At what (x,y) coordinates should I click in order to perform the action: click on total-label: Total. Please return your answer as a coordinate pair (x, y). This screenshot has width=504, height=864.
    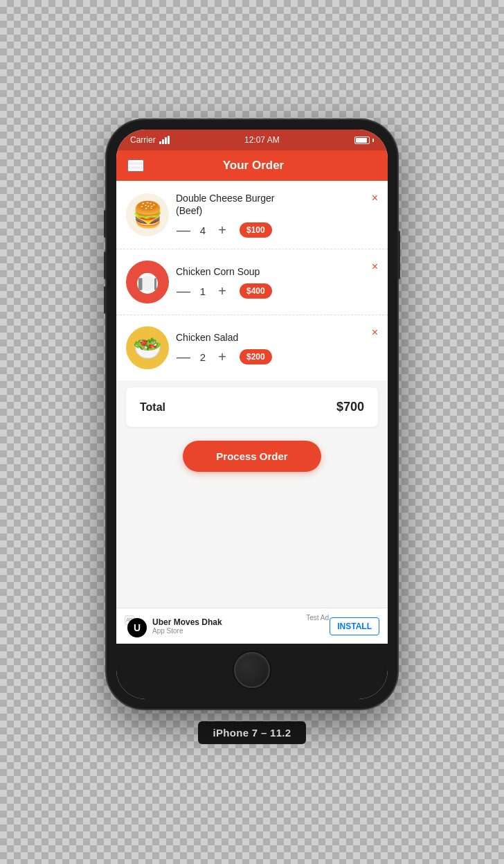
    Looking at the image, I should click on (152, 407).